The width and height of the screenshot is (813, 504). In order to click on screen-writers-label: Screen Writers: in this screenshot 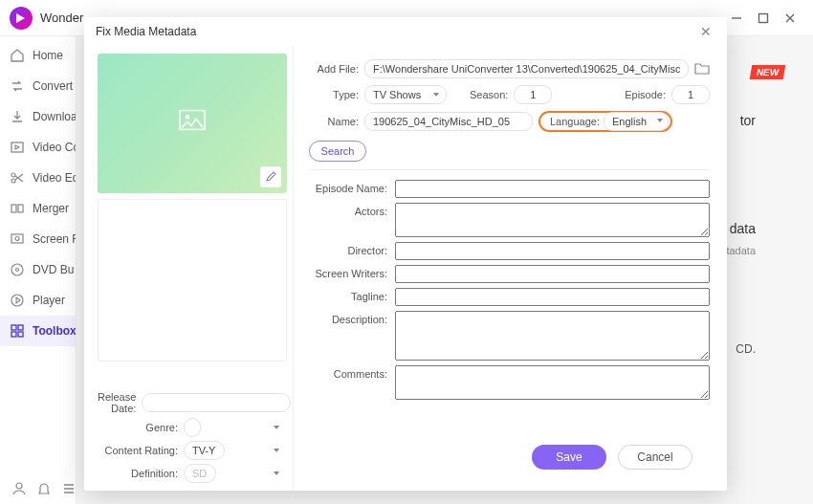, I will do `click(348, 272)`.